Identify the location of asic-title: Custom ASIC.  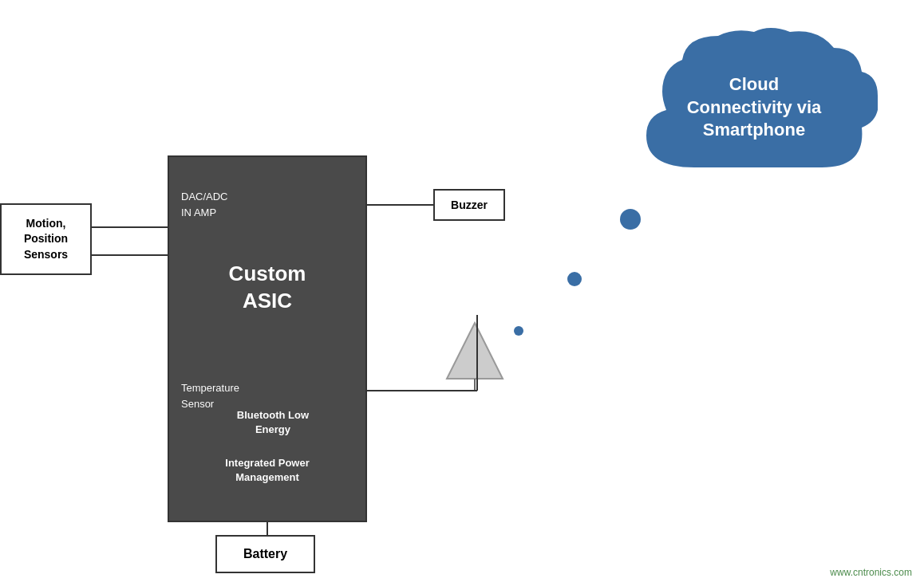
(267, 288).